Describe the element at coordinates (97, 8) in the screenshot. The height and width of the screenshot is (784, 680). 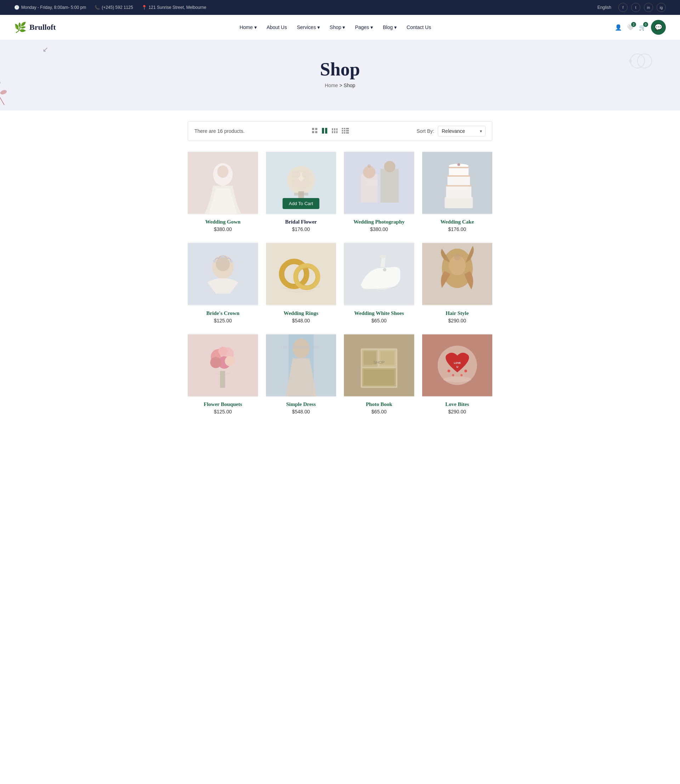
I see `phone-icon: 📞` at that location.